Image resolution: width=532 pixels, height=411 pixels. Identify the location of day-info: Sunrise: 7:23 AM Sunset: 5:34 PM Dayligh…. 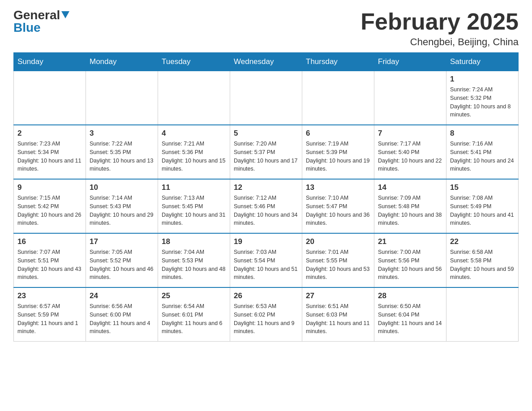
(50, 157).